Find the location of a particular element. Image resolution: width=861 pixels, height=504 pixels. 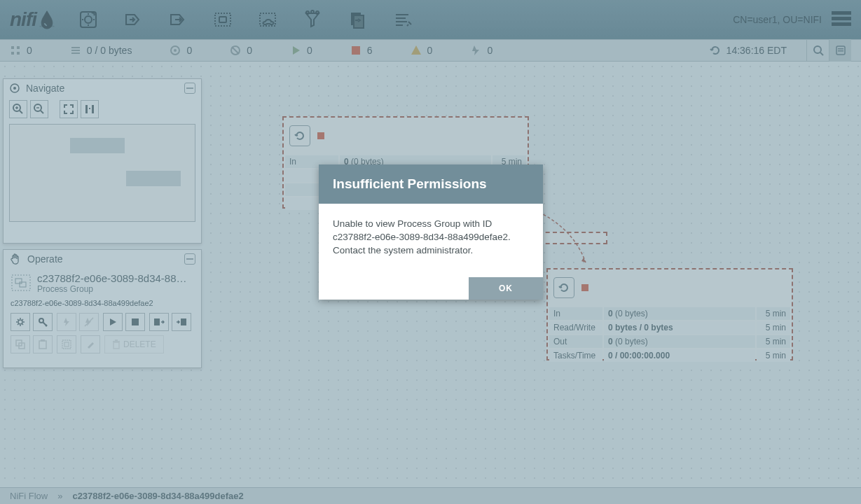

birdseye-view is located at coordinates (102, 173).